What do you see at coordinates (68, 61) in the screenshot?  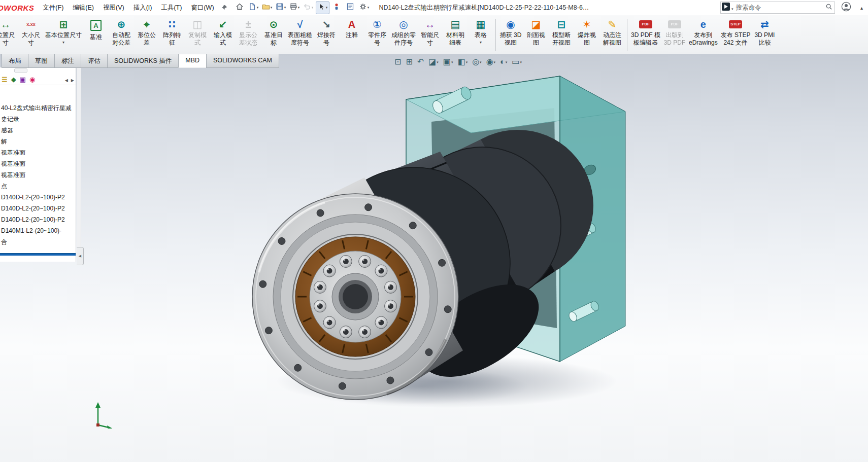 I see `tab-annotation: 标注` at bounding box center [68, 61].